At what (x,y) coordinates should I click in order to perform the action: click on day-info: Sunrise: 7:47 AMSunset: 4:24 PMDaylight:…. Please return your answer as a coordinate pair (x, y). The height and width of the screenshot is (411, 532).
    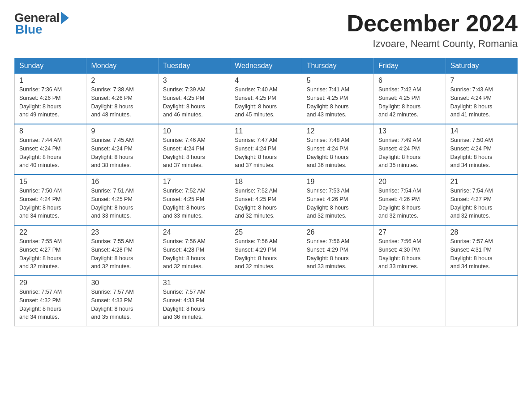
    Looking at the image, I should click on (266, 153).